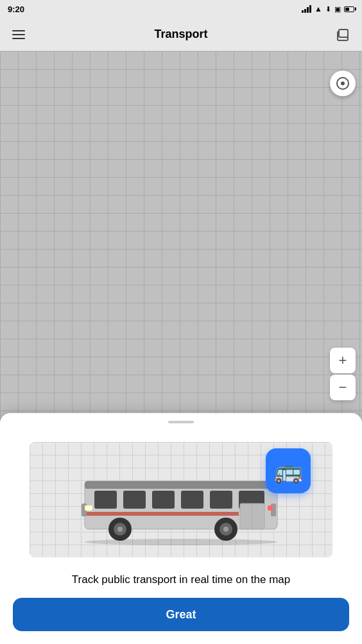 Image resolution: width=362 pixels, height=644 pixels. What do you see at coordinates (343, 387) in the screenshot?
I see `zoom-out-button: −` at bounding box center [343, 387].